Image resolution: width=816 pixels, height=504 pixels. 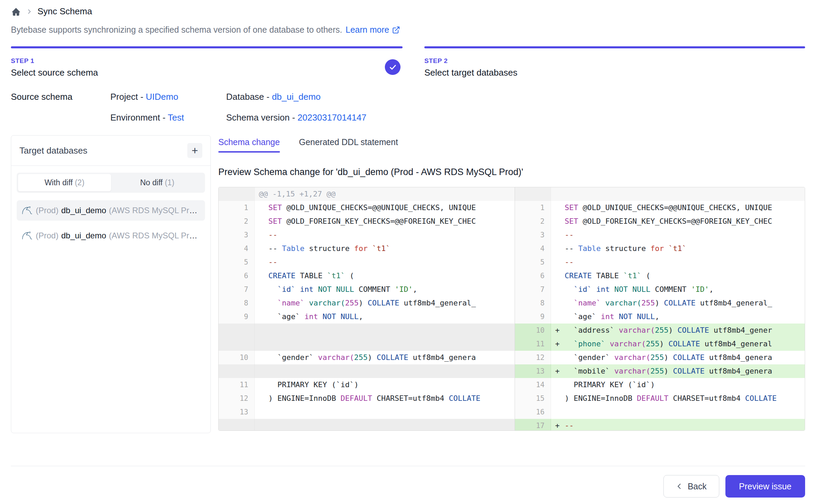 I want to click on diff-code-row: 16, so click(x=660, y=412).